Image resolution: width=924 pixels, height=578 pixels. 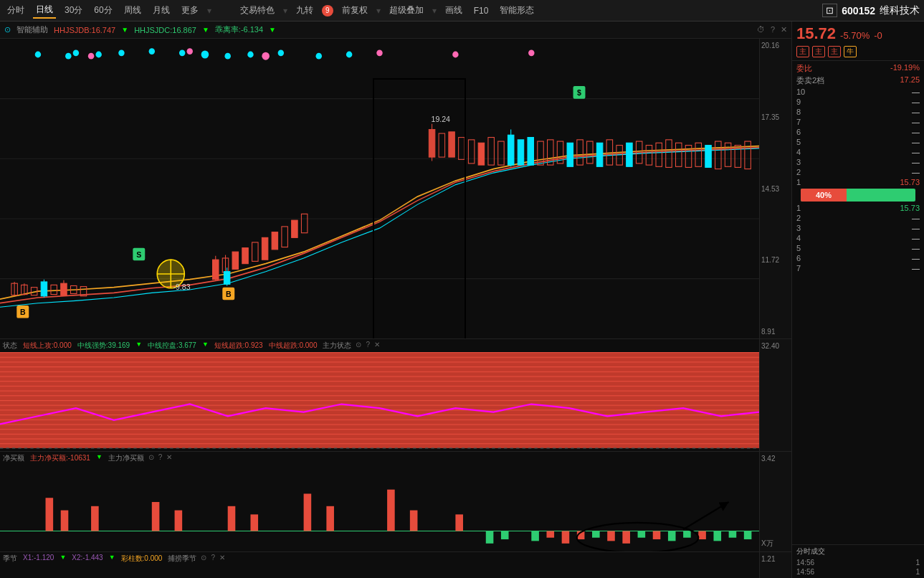 I want to click on panel2-category: 净买额, so click(x=14, y=458).